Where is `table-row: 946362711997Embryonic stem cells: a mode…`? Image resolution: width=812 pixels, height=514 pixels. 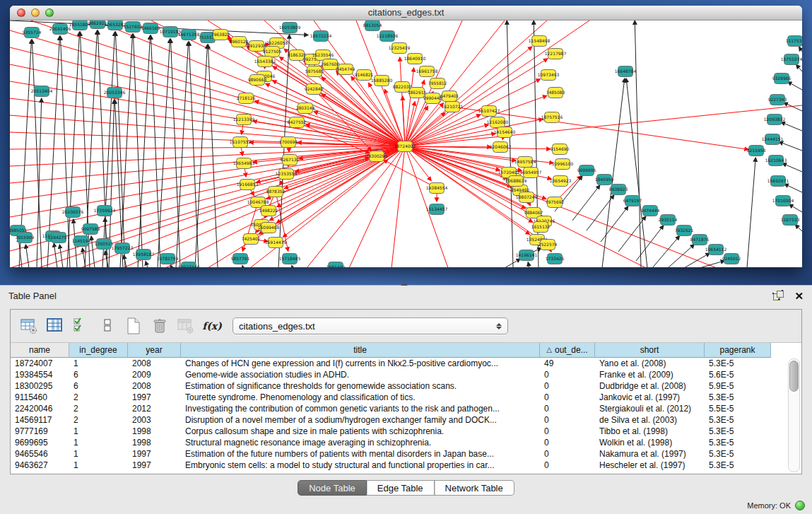 table-row: 946362711997Embryonic stem cells: a mode… is located at coordinates (406, 465).